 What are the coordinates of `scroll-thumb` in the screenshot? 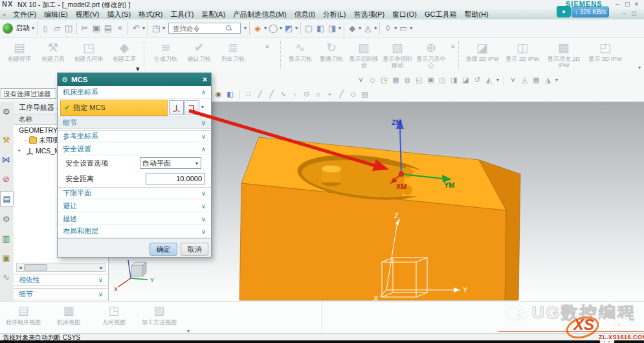 It's located at (36, 267).